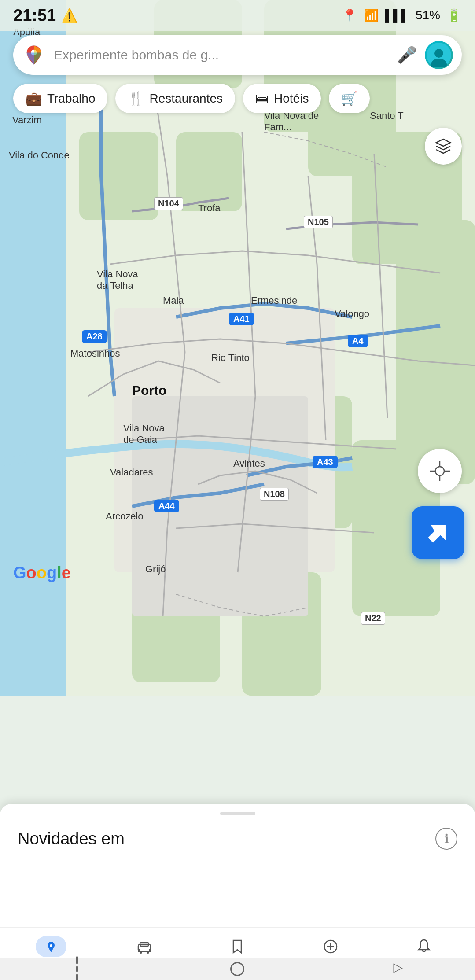 This screenshot has width=475, height=980. Describe the element at coordinates (144, 947) in the screenshot. I see `car-icon` at that location.